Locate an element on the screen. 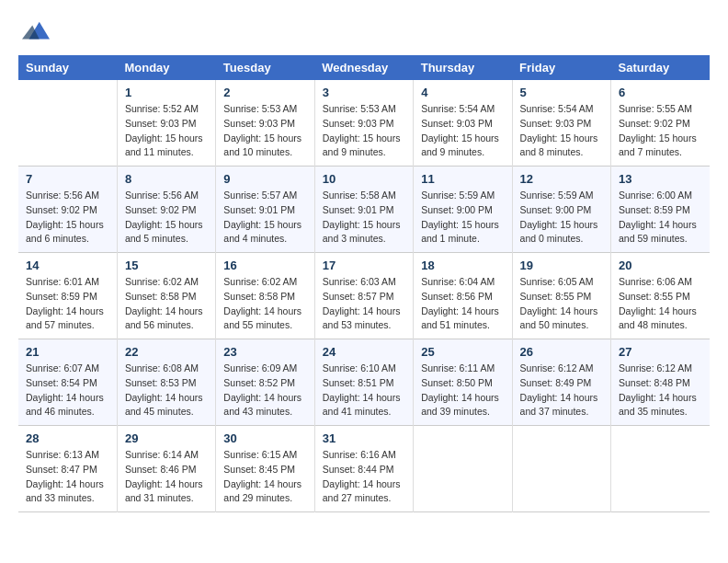 This screenshot has height=563, width=728. cell-info: Sunrise: 6:08 AMSunset: 8:53 PMDaylight:… is located at coordinates (166, 390).